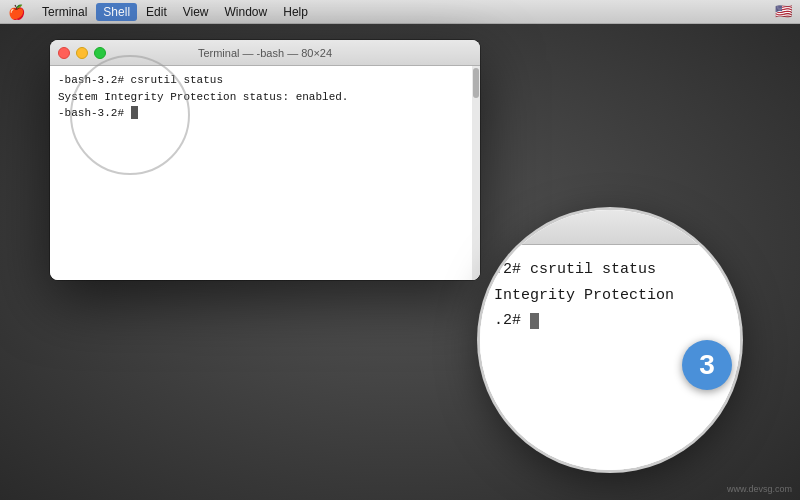 Image resolution: width=800 pixels, height=500 pixels. I want to click on menu-item-window: Window, so click(246, 12).